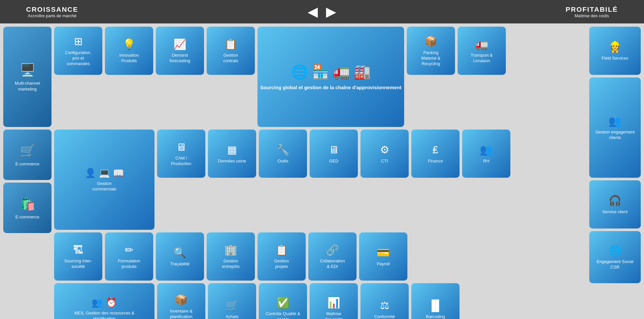 Image resolution: width=644 pixels, height=319 pixels. I want to click on config-label: Configuration,prix etcommandes, so click(78, 59).